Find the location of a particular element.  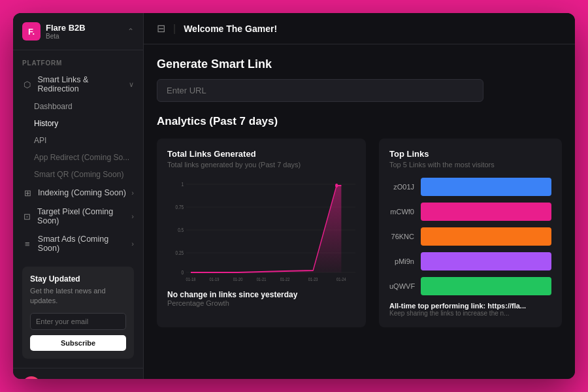

sidebar-toggle-icon: ⊟ is located at coordinates (161, 29).